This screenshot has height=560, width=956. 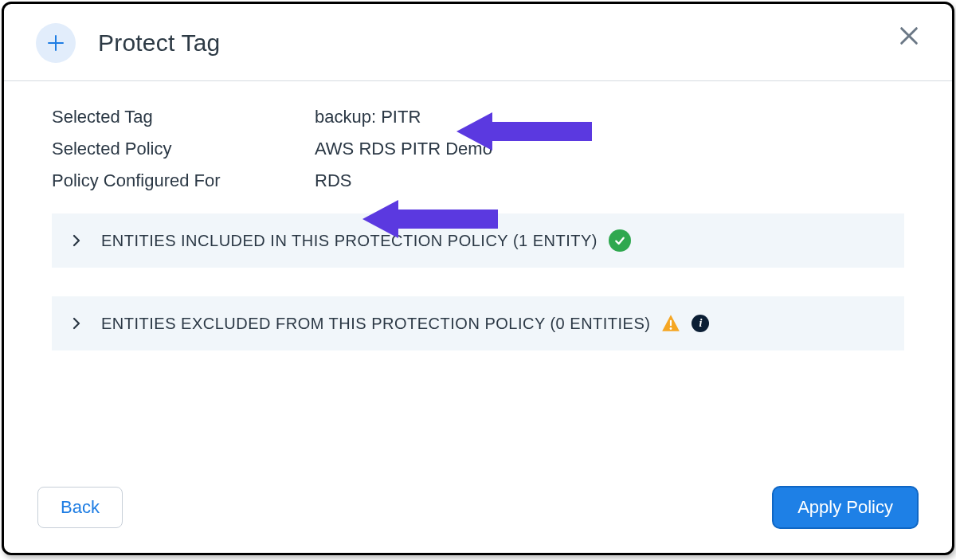 I want to click on plus-icon, so click(x=56, y=43).